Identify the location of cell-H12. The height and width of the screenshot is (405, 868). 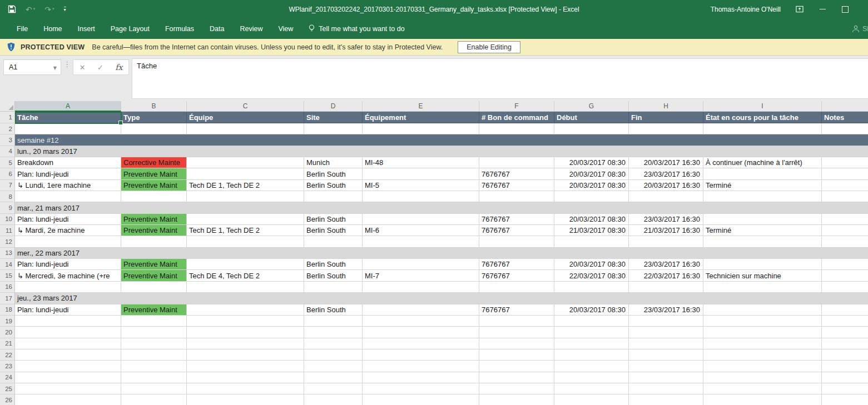
(666, 242).